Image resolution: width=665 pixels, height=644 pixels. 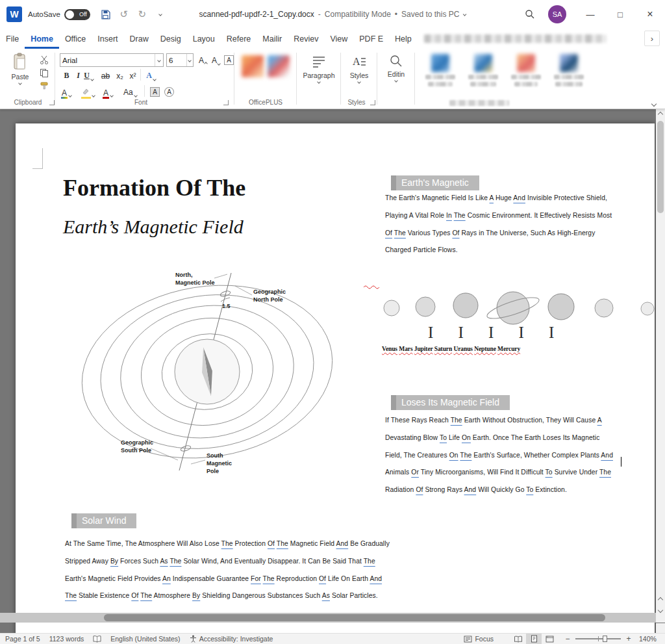 I want to click on superscript-button: x², so click(x=132, y=75).